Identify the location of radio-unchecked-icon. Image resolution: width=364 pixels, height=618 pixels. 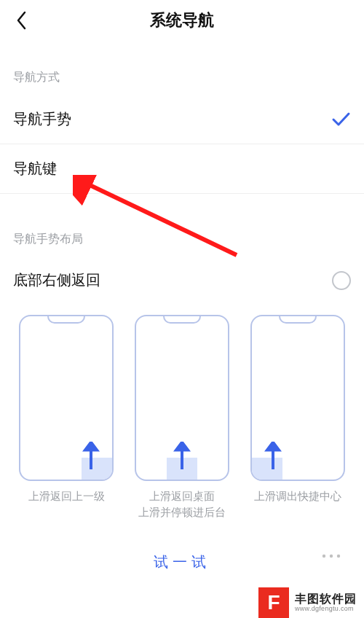
(341, 281).